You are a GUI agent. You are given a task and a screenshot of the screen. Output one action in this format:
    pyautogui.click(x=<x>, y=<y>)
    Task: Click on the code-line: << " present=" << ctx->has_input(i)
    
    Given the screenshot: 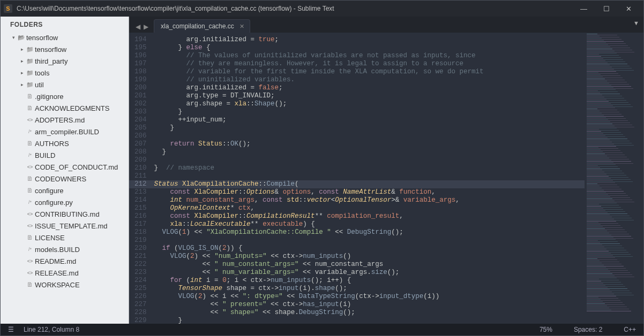 What is the action you would take?
    pyautogui.click(x=370, y=305)
    